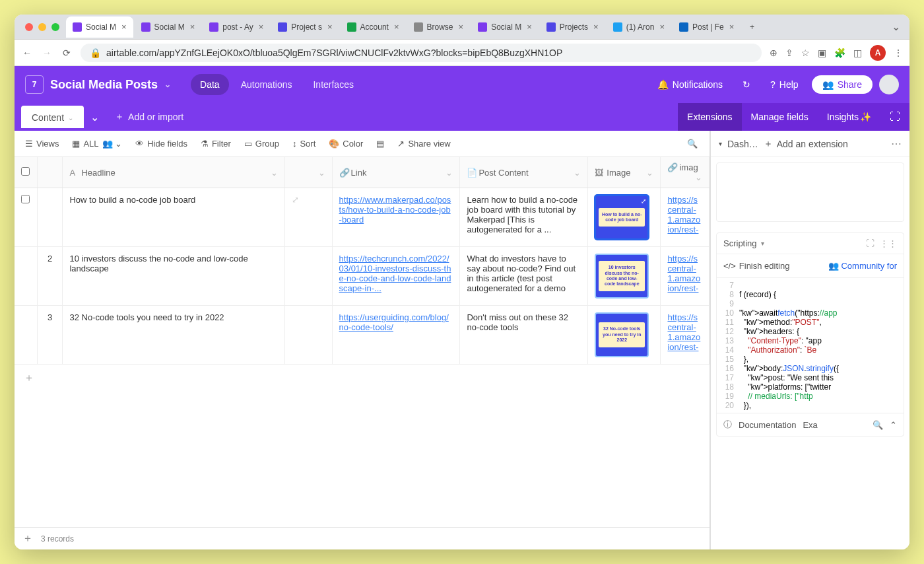 The height and width of the screenshot is (564, 924). I want to click on expand-block-icon: ⛶, so click(870, 243).